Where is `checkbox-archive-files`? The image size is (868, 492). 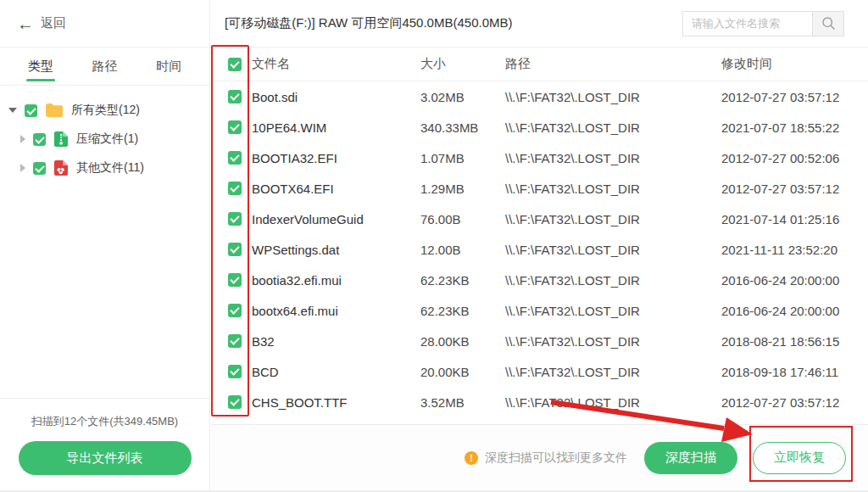 checkbox-archive-files is located at coordinates (39, 139).